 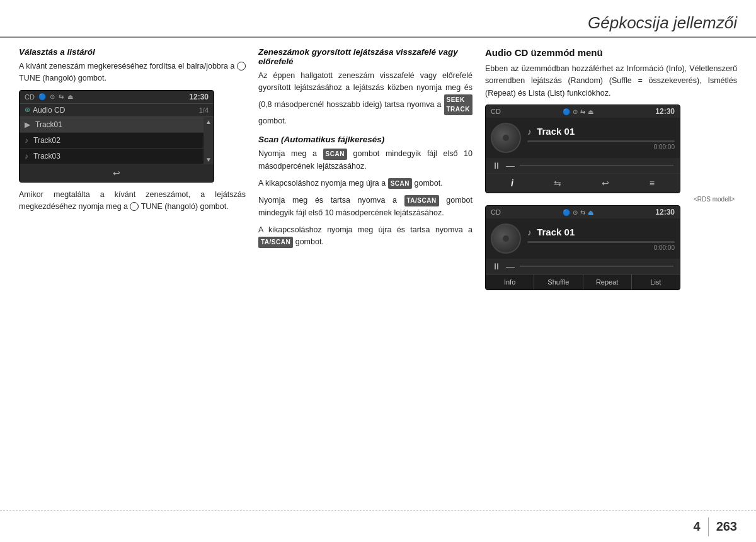 What do you see at coordinates (529, 232) in the screenshot?
I see `menu-music-note-icon: ♪` at bounding box center [529, 232].